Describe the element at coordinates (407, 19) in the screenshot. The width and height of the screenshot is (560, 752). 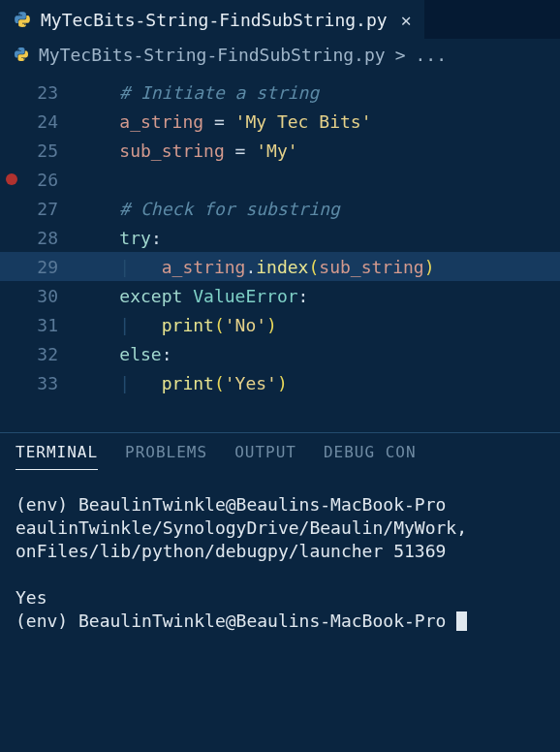
I see `close-icon: ✕` at that location.